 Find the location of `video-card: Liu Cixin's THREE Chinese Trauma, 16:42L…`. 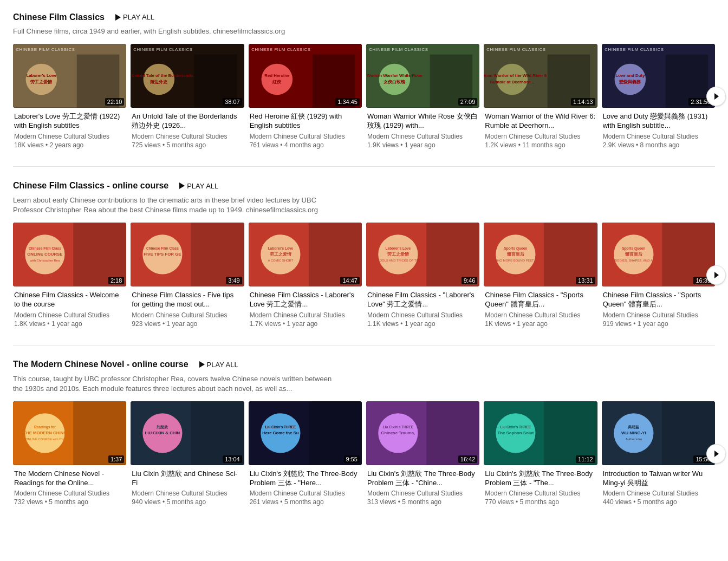

video-card: Liu Cixin's THREE Chinese Trauma, 16:42L… is located at coordinates (422, 454).